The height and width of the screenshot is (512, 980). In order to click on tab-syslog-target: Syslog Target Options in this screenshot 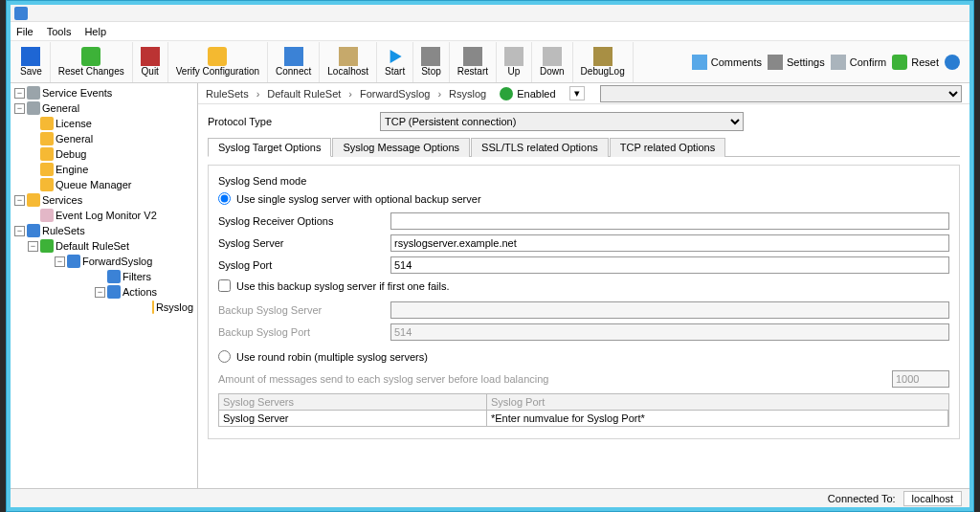, I will do `click(270, 147)`.